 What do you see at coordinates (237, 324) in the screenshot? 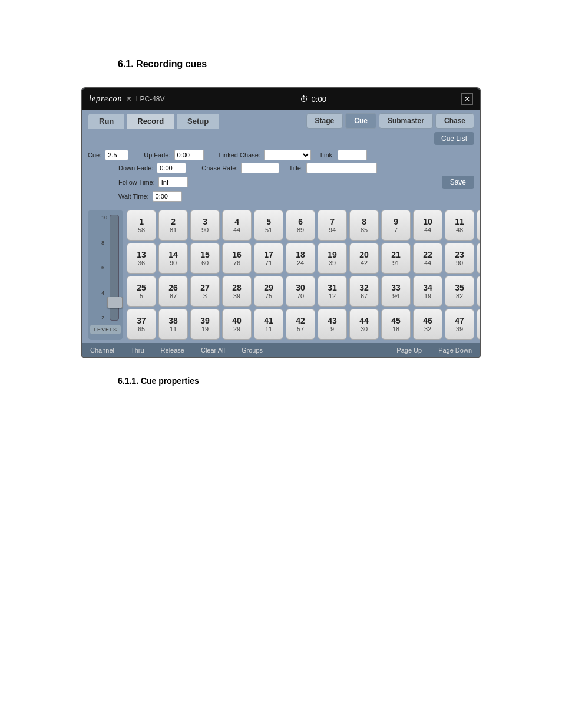
I see `channel-btn-40: 4029` at bounding box center [237, 324].